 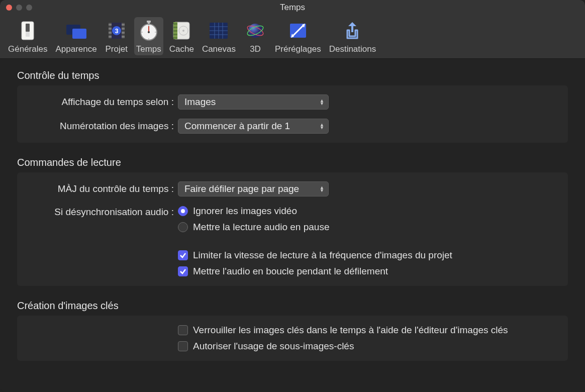 I want to click on radio-label: Mettre la lecture audio en pause, so click(x=261, y=227).